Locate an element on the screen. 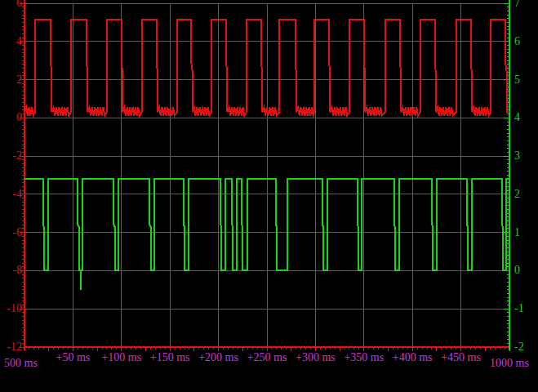  left-axis-tick-label: -12 is located at coordinates (11, 347).